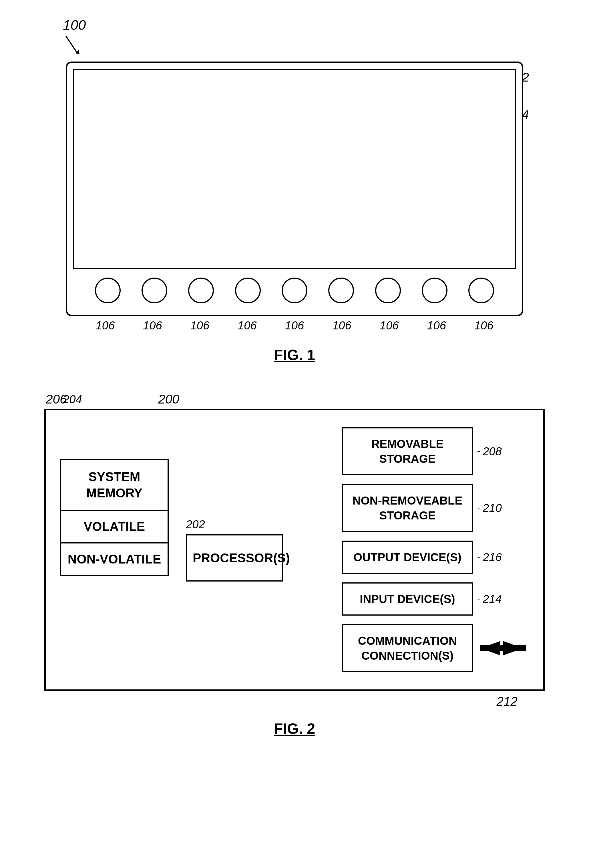 The height and width of the screenshot is (868, 589). What do you see at coordinates (114, 527) in the screenshot?
I see `volatile-row: VOLATILE` at bounding box center [114, 527].